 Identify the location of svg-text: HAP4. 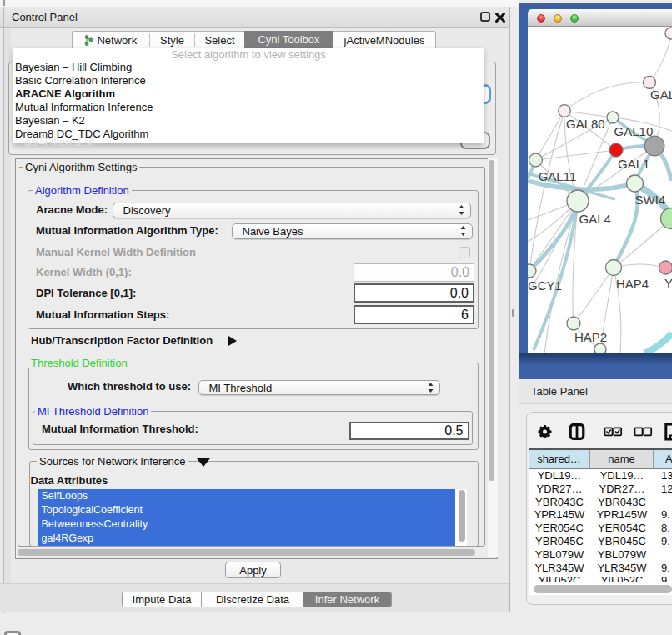
(632, 283).